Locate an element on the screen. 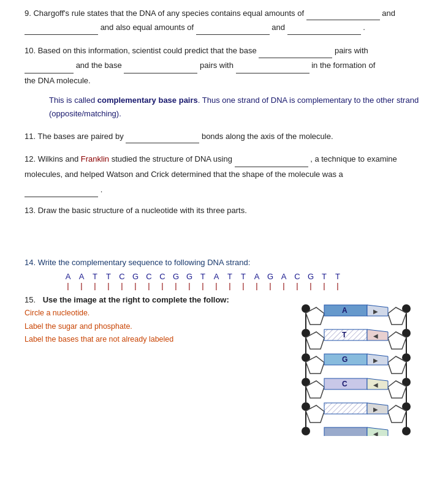  q10-text6: the DNA molecule. is located at coordinates (58, 81).